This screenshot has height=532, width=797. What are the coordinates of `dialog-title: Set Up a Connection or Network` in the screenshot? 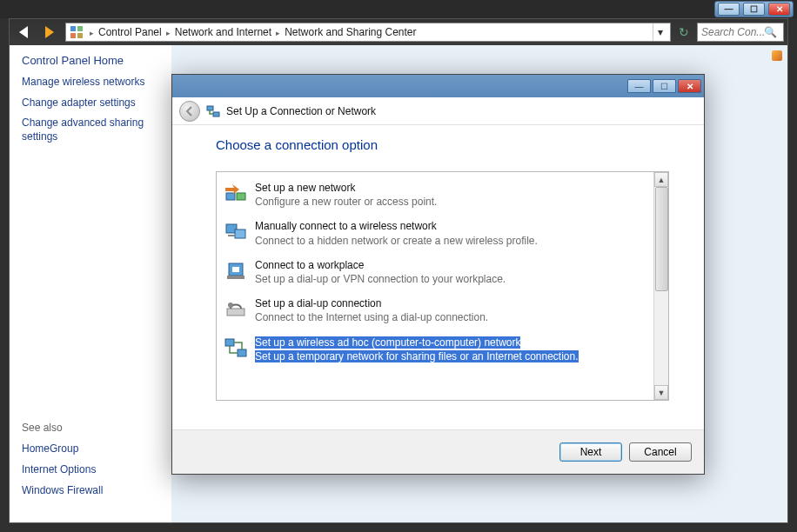 It's located at (301, 111).